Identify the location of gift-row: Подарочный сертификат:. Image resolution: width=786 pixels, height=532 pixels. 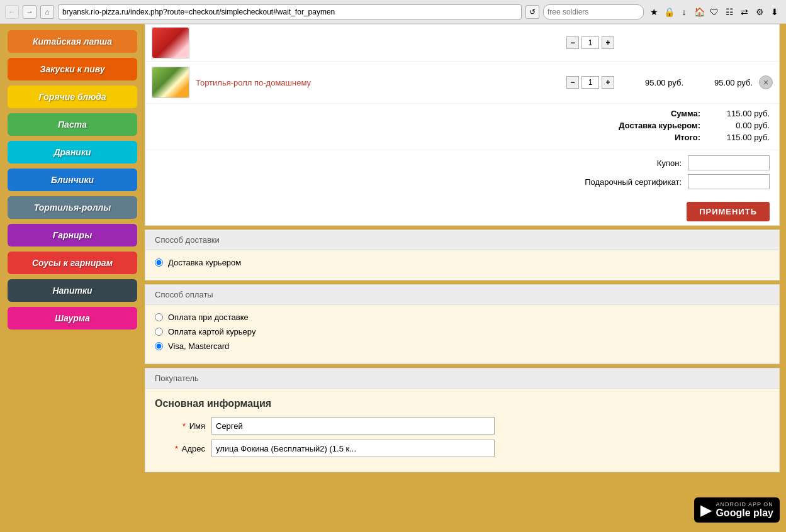
(462, 182).